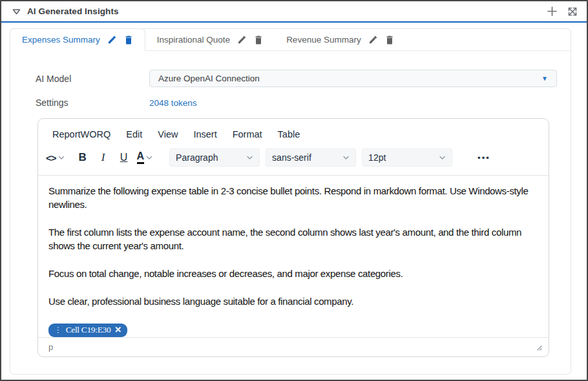 The width and height of the screenshot is (588, 381). Describe the element at coordinates (194, 40) in the screenshot. I see `tab-label: Inspirational Quote` at that location.